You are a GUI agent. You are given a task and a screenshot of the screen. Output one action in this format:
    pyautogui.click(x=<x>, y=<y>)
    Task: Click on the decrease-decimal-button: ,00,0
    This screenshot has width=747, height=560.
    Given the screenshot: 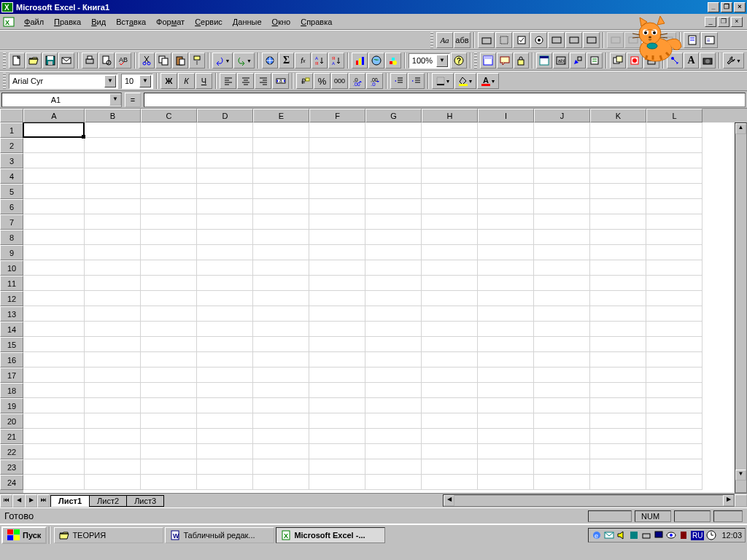 What is the action you would take?
    pyautogui.click(x=375, y=81)
    